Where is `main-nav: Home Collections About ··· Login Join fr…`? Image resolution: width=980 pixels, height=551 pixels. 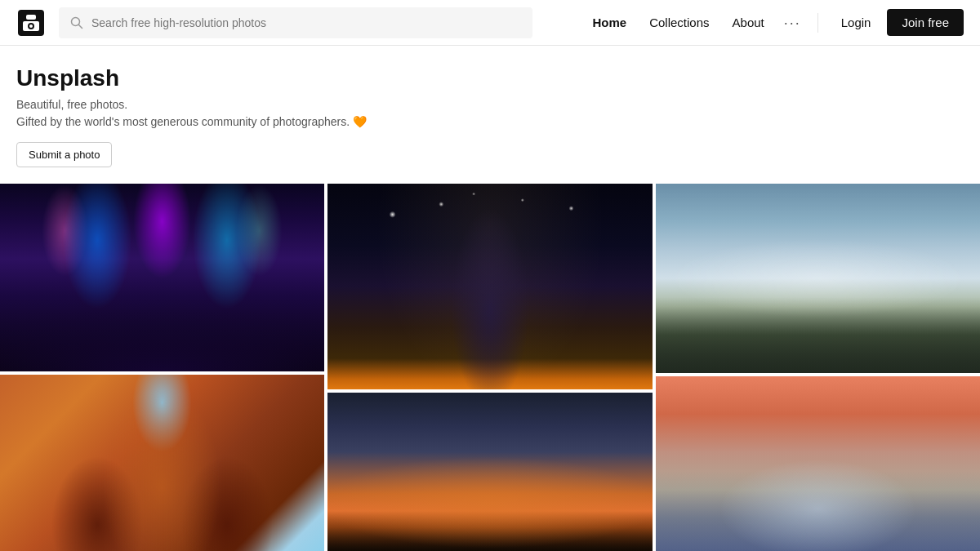 main-nav: Home Collections About ··· Login Join fr… is located at coordinates (773, 23).